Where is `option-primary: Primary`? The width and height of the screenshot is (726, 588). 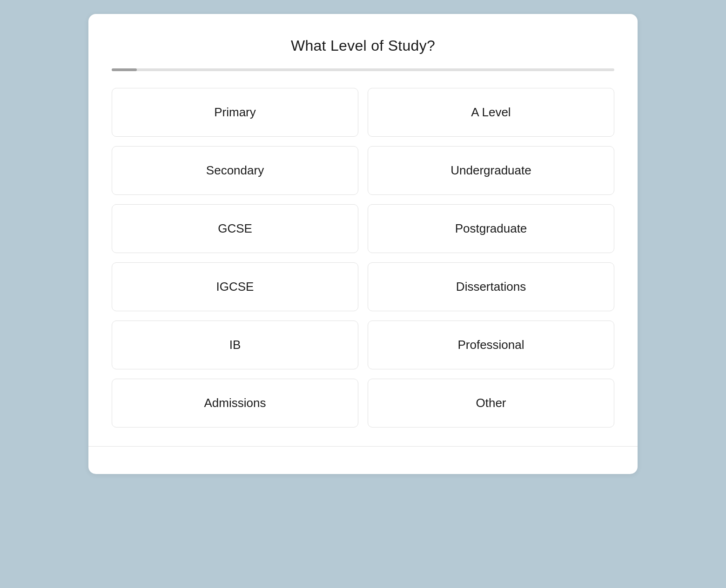 option-primary: Primary is located at coordinates (235, 113).